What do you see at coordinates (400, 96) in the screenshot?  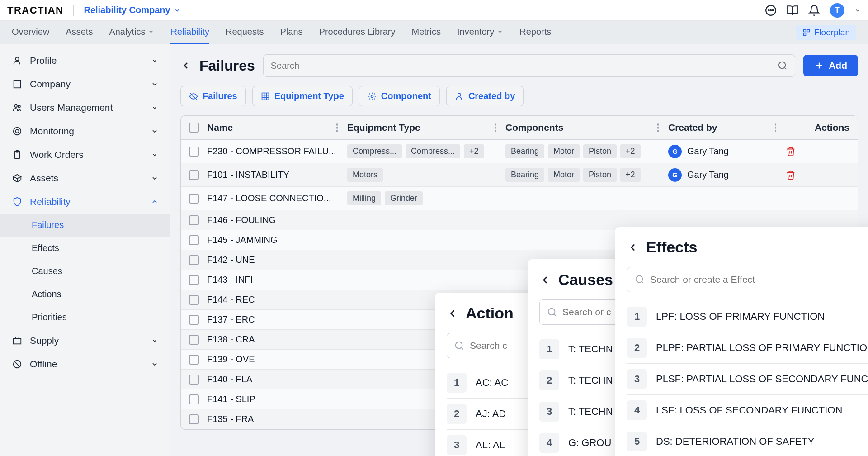 I see `filter-component: Component` at bounding box center [400, 96].